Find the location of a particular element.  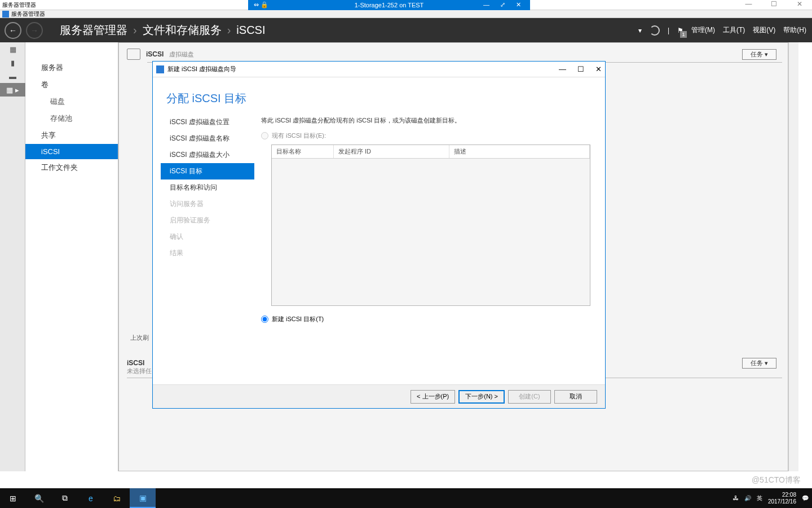

server-manager-taskbar-icon: ▣ is located at coordinates (143, 498).